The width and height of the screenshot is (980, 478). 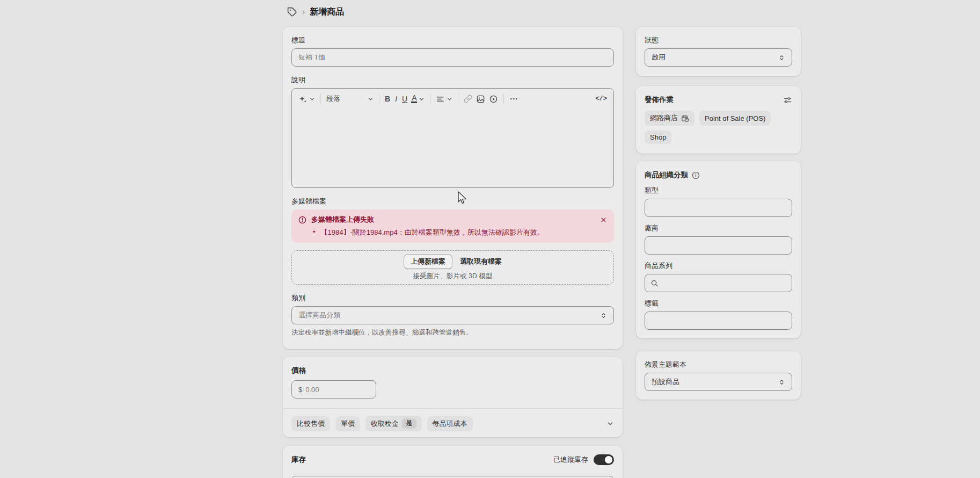 What do you see at coordinates (453, 462) in the screenshot?
I see `inventory-card: 庫存 已追蹤庫存` at bounding box center [453, 462].